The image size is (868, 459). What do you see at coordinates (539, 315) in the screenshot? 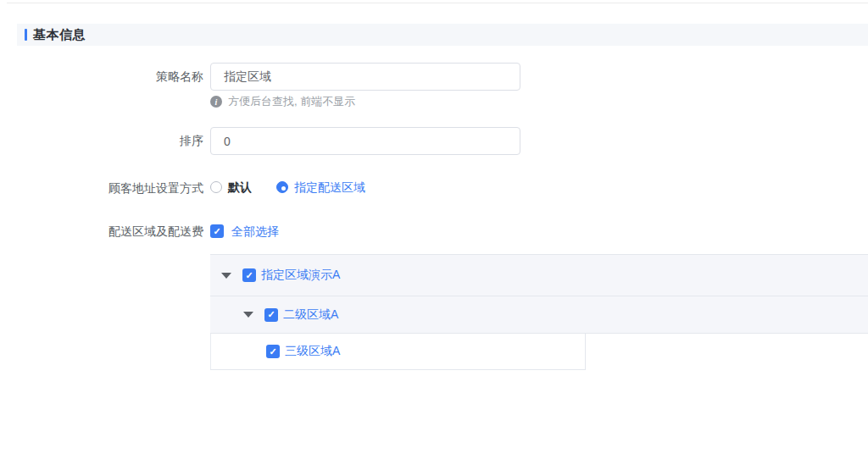
I see `tree-row-level2: 二级区域A` at bounding box center [539, 315].